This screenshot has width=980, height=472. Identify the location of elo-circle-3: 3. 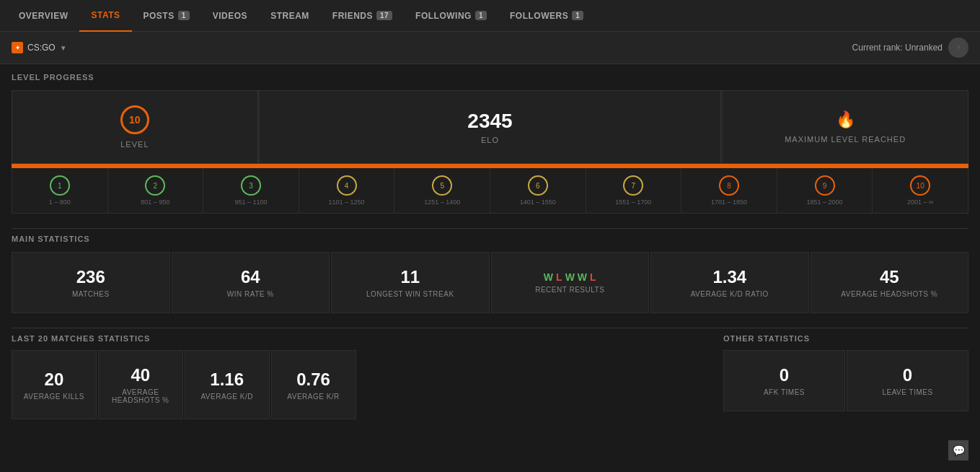
(251, 185).